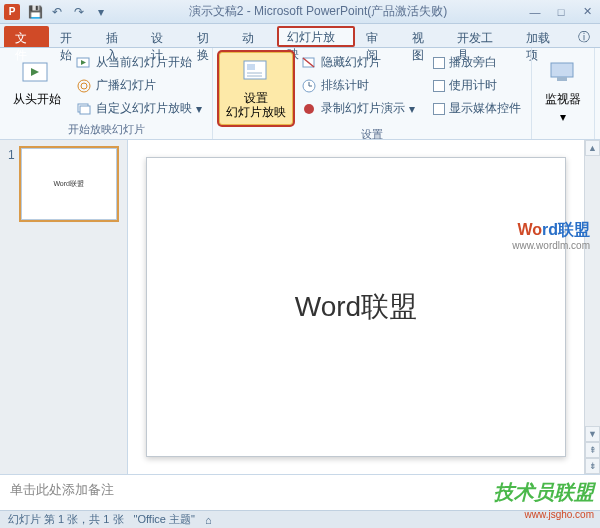 The width and height of the screenshot is (600, 528). What do you see at coordinates (37, 86) in the screenshot?
I see `from-beginning-button: 从头开始` at bounding box center [37, 86].